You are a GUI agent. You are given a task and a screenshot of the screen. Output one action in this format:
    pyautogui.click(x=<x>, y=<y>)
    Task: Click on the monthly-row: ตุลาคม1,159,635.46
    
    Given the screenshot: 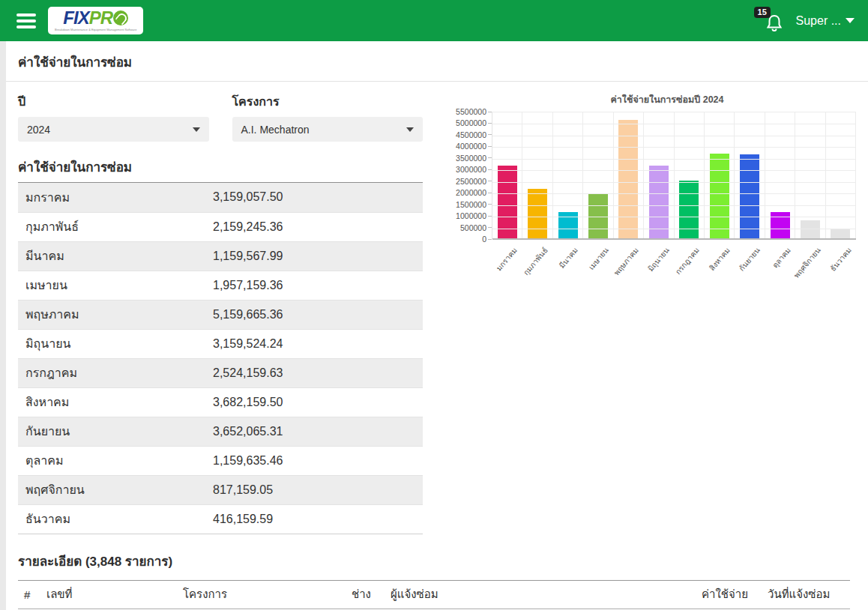 What is the action you would take?
    pyautogui.click(x=220, y=460)
    